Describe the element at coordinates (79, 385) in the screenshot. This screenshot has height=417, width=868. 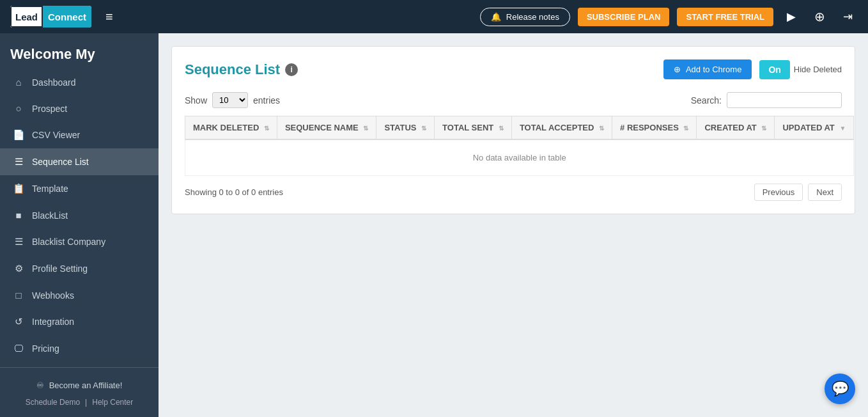
I see `affiliate-row: ♾ Become an Affiliate!` at that location.